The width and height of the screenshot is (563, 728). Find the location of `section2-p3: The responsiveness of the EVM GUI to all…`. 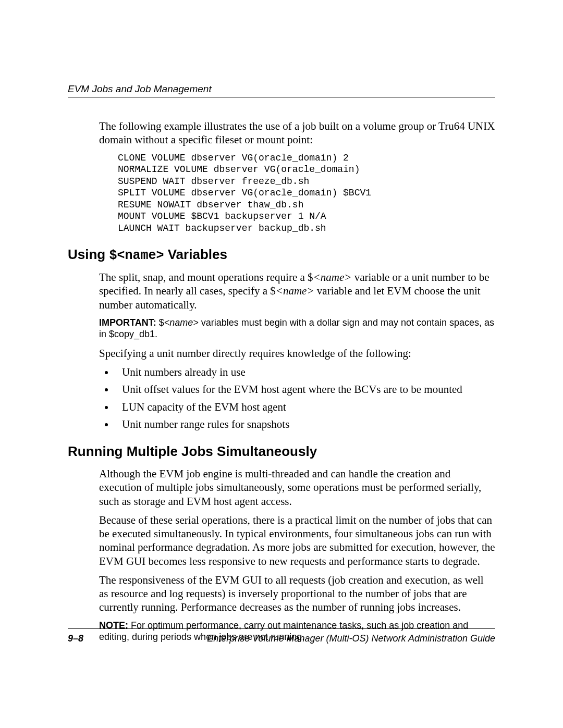

section2-p3: The responsiveness of the EVM GUI to all… is located at coordinates (297, 594).